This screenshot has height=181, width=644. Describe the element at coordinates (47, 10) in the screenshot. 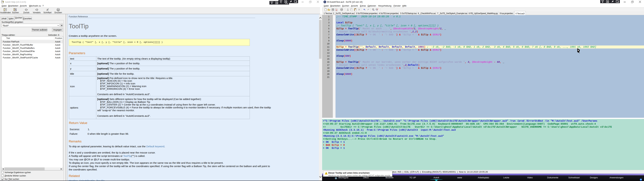

I see `svg-text: A` at that location.